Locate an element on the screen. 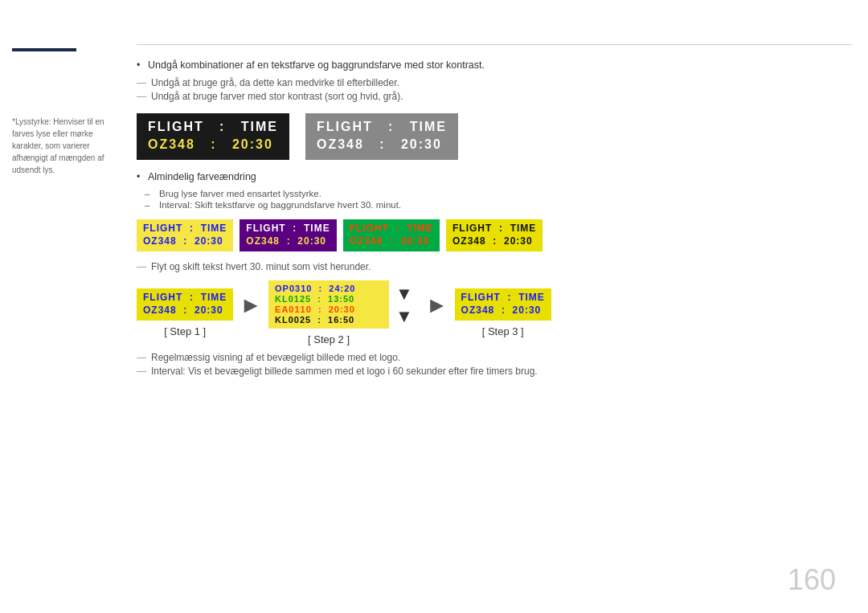 The width and height of the screenshot is (868, 613). small-box-1: FLIGHT : TIME OZ348 : 20:30 is located at coordinates (185, 235).